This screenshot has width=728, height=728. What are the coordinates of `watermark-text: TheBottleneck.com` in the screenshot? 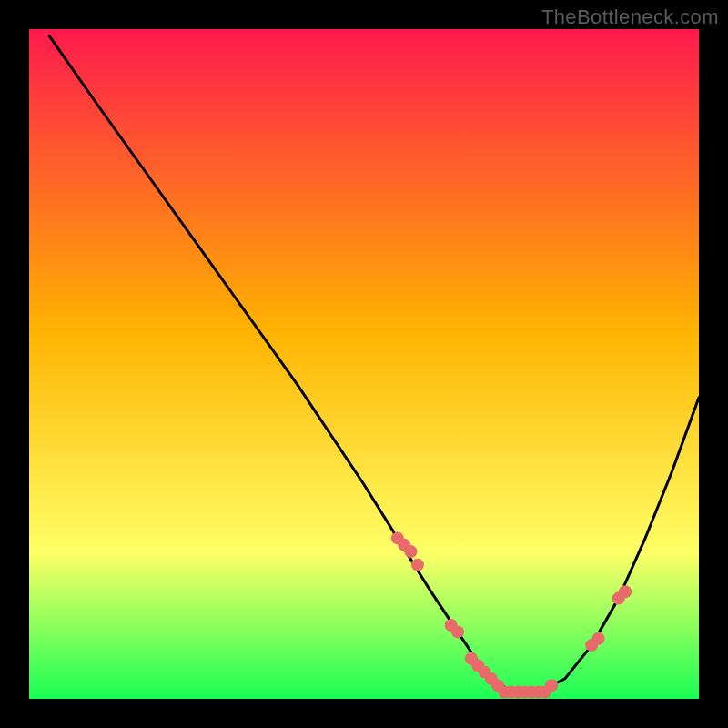 It's located at (630, 17).